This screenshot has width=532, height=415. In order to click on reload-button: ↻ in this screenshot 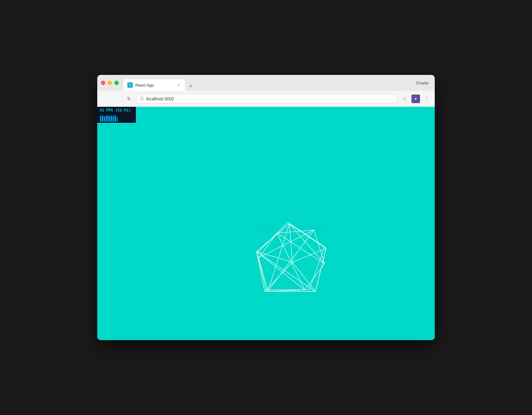, I will do `click(129, 99)`.